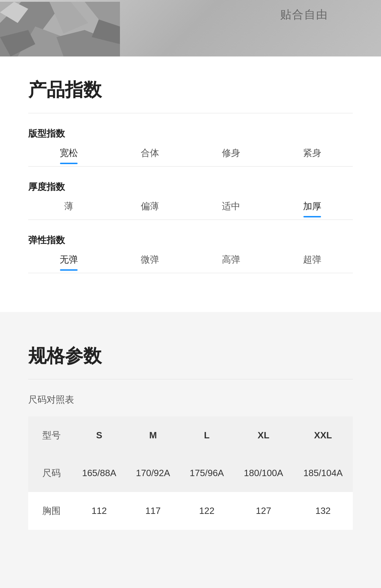 The image size is (381, 588). Describe the element at coordinates (312, 209) in the screenshot. I see `thickness-option-jiahou: 加厚` at that location.